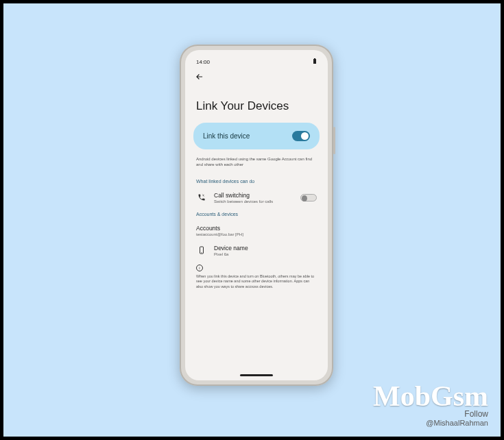 The height and width of the screenshot is (440, 504). I want to click on watermark-handle: @MishaalRahman, so click(431, 423).